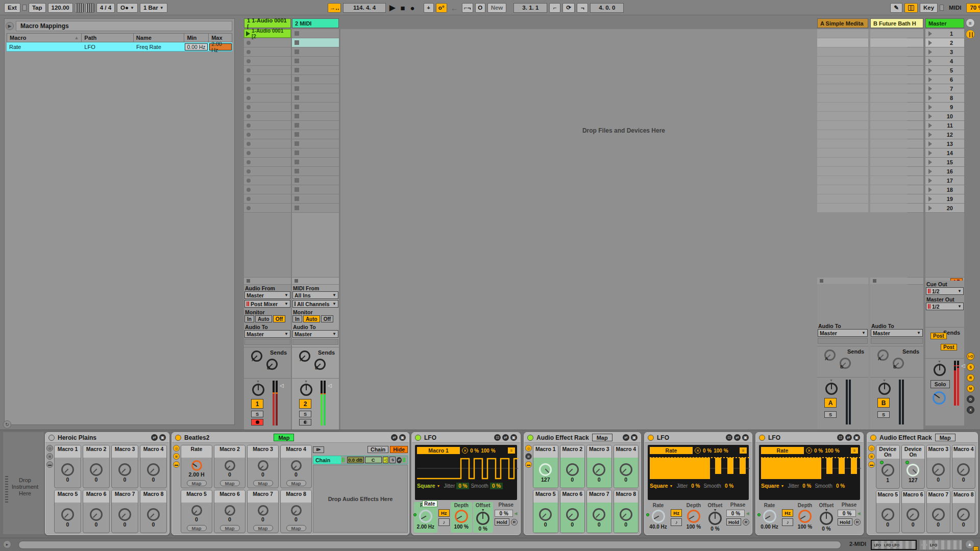  I want to click on chain-row: Chain 0.0 dB C ◁ S ⇄, so click(360, 460).